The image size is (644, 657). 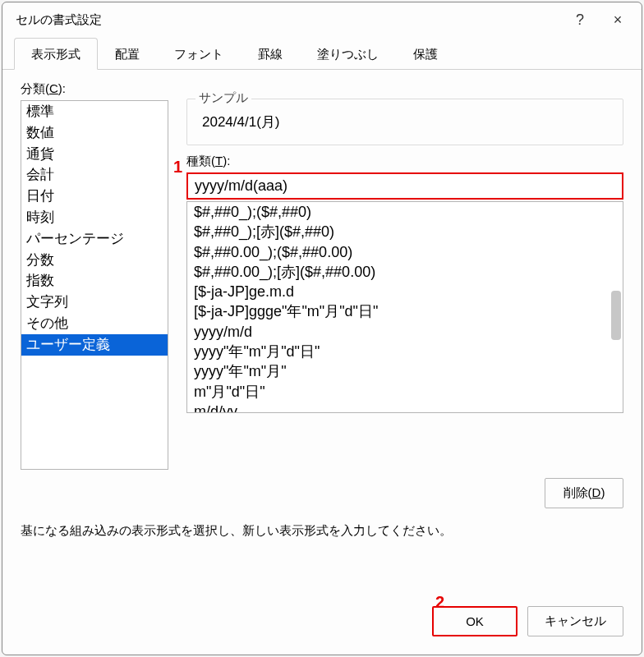 I want to click on tab-font: フォント, so click(x=199, y=54).